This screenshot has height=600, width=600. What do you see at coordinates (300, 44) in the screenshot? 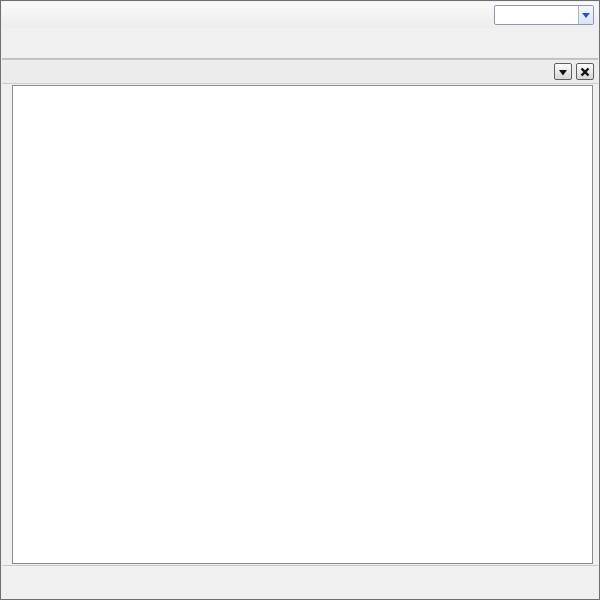
I see `toolbar` at bounding box center [300, 44].